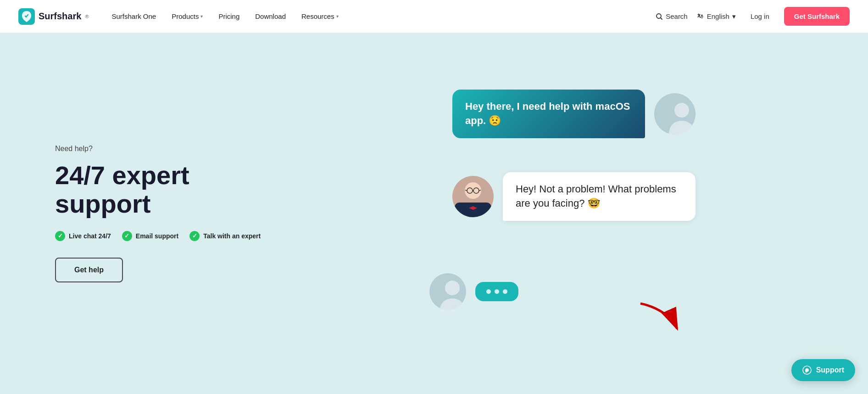 This screenshot has height=394, width=868. I want to click on feature-talk-expert: ✓ Talk with an expert, so click(225, 236).